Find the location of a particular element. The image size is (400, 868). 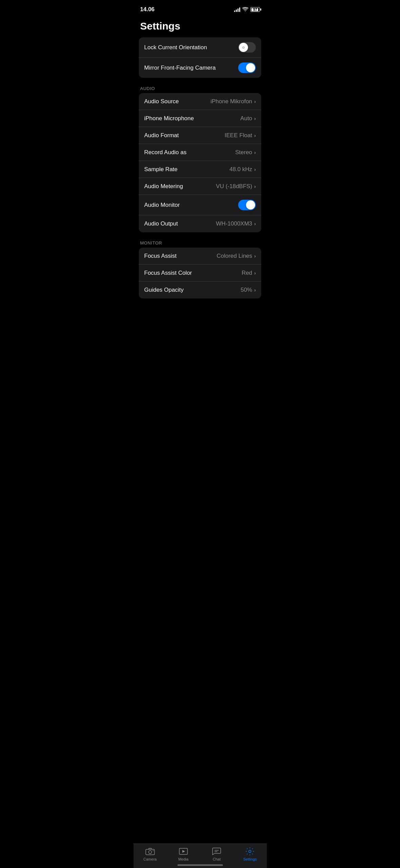

record-audio-value: Stereo is located at coordinates (244, 152).